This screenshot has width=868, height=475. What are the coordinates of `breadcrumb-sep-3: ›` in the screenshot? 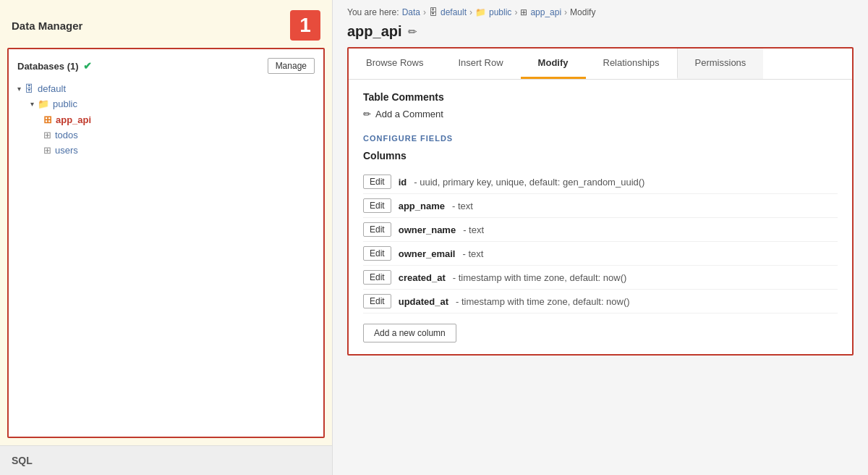 It's located at (516, 12).